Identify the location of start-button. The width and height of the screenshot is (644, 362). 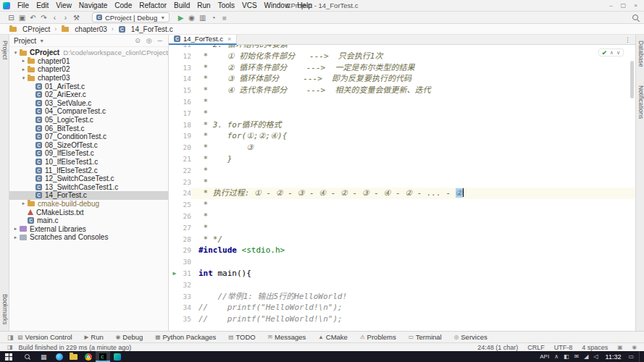
(9, 357).